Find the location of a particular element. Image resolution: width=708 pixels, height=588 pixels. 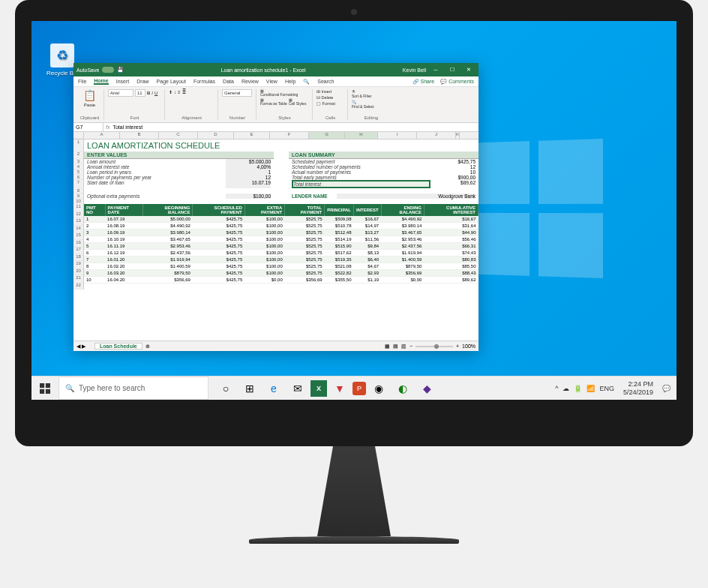

table-row: 1016.04.20$356,69$425,75$0,00$356,69$355… is located at coordinates (281, 280).